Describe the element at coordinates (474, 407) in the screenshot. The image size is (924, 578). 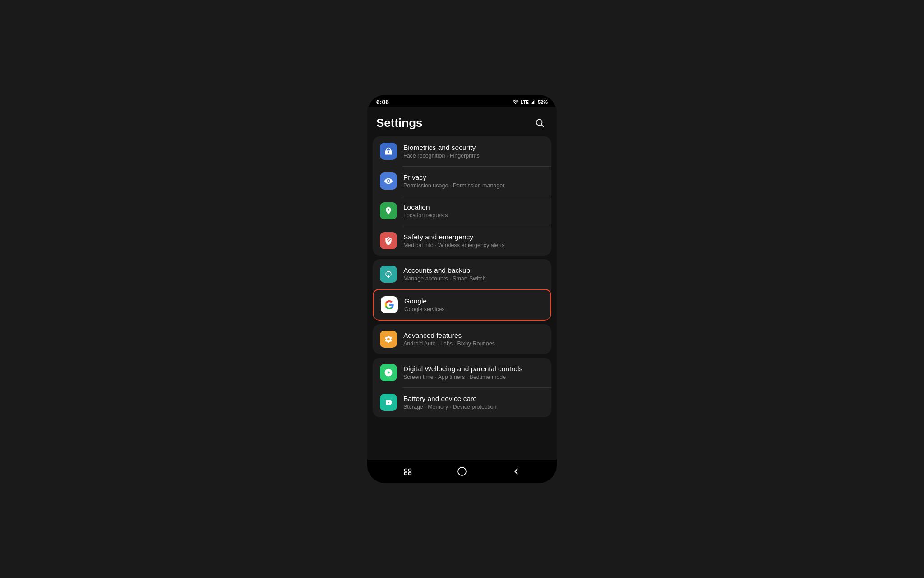
I see `battery-subtitle: Storage · Memory · Device protection` at that location.